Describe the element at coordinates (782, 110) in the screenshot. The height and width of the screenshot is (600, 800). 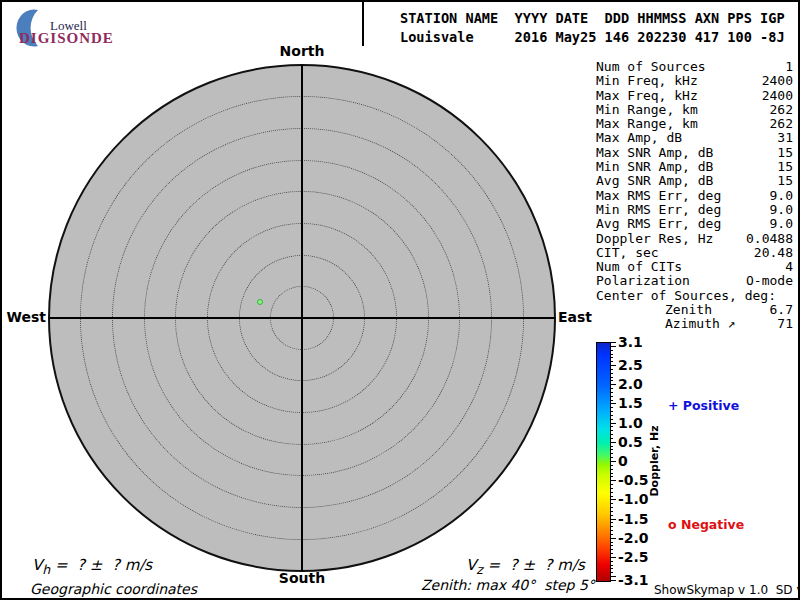
I see `param-value: 262` at that location.